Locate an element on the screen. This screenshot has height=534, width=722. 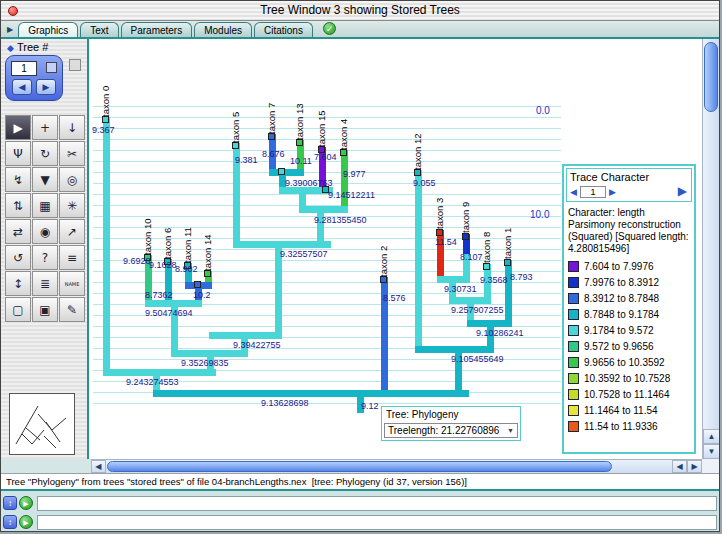
tree-info-box: Tree: Phylogeny Treelength: 21.22760896 … is located at coordinates (451, 424).